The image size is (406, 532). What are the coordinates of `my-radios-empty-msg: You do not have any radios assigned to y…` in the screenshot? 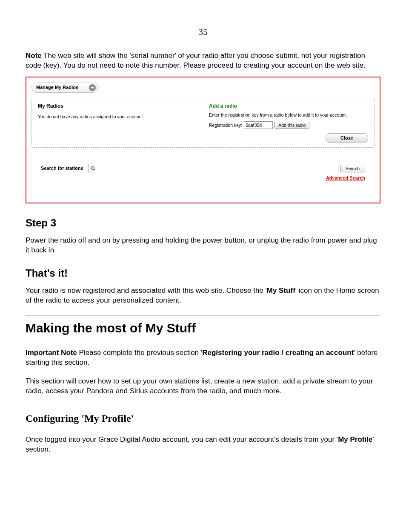 It's located at (117, 117).